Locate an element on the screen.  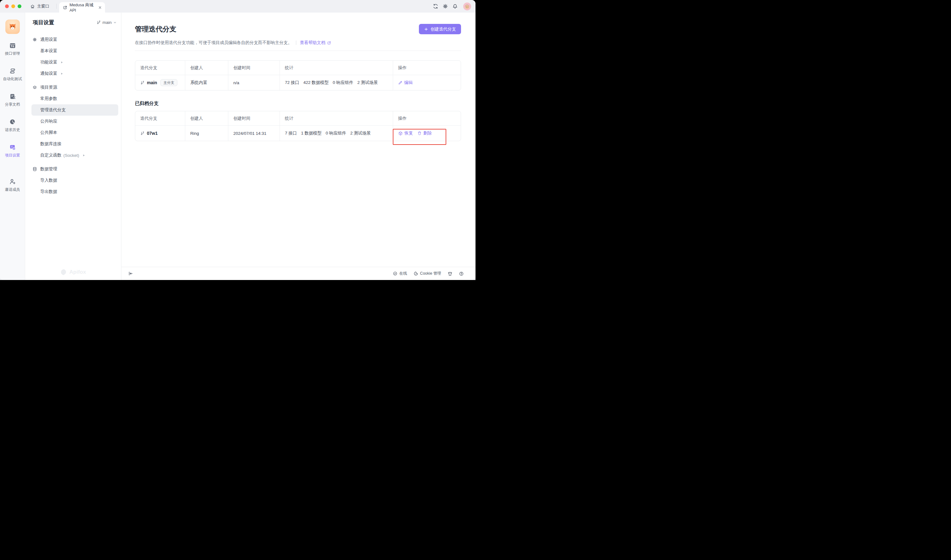
home-window-tab: 主窗口 is located at coordinates (40, 6).